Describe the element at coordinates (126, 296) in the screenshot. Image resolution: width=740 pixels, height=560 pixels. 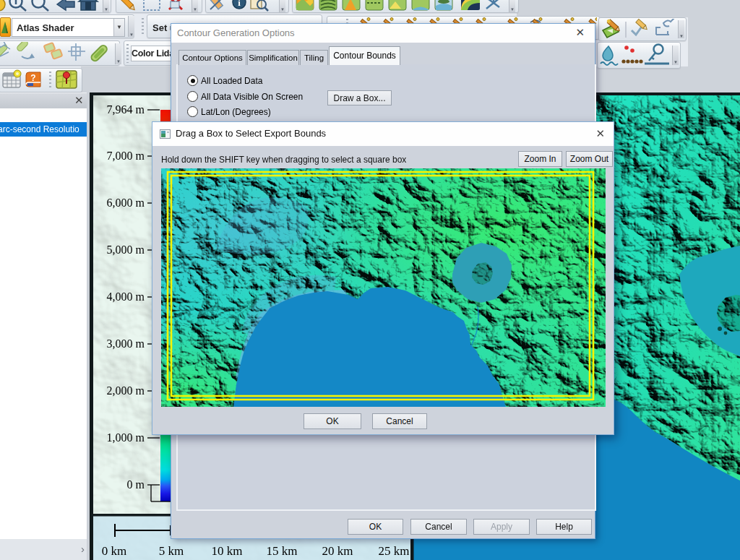
I see `svg-text: 4,000 m` at that location.